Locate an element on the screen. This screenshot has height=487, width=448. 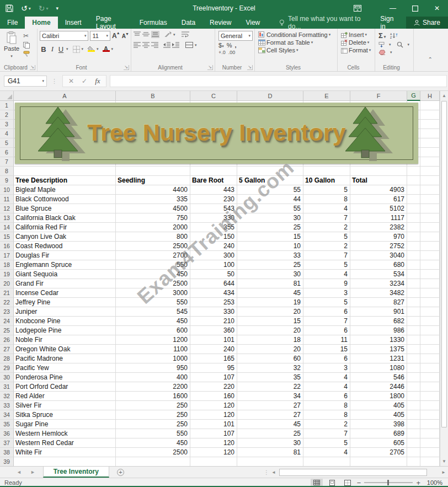
row-header-28: 28 is located at coordinates (7, 358).